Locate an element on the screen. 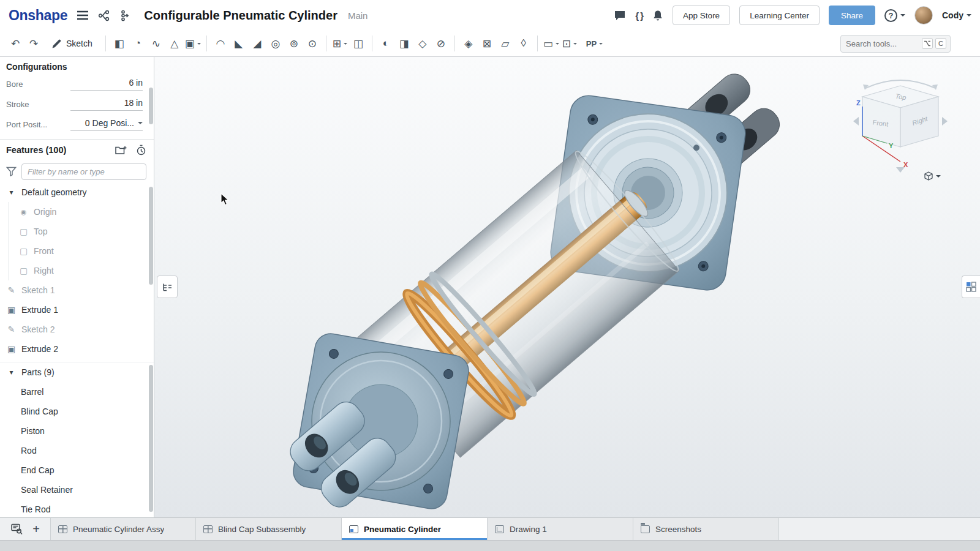  feature-label: Top is located at coordinates (40, 231).